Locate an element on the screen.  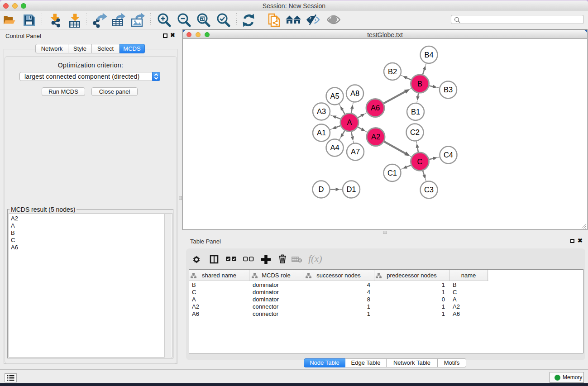
svg-text: A is located at coordinates (349, 122).